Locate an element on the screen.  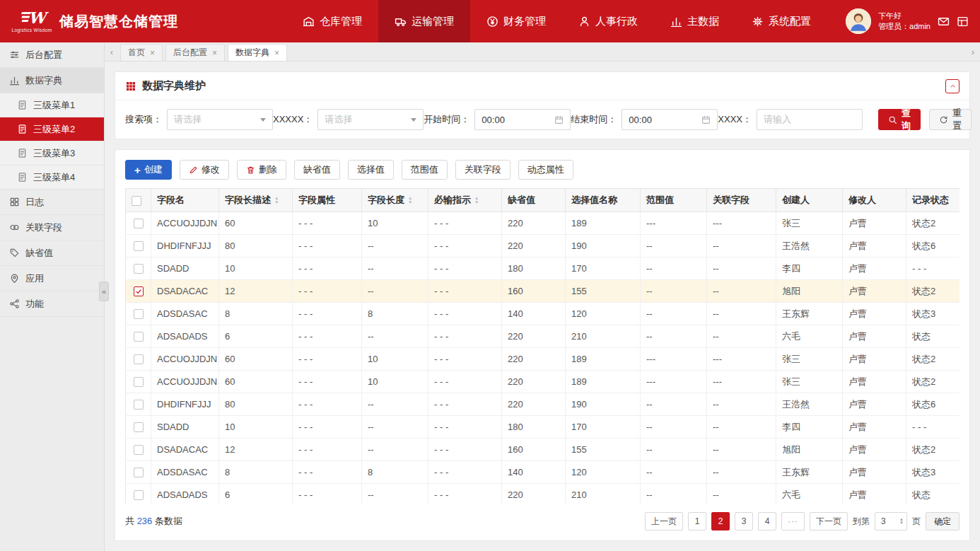
sidebar-item-application: 应用 is located at coordinates (52, 279).